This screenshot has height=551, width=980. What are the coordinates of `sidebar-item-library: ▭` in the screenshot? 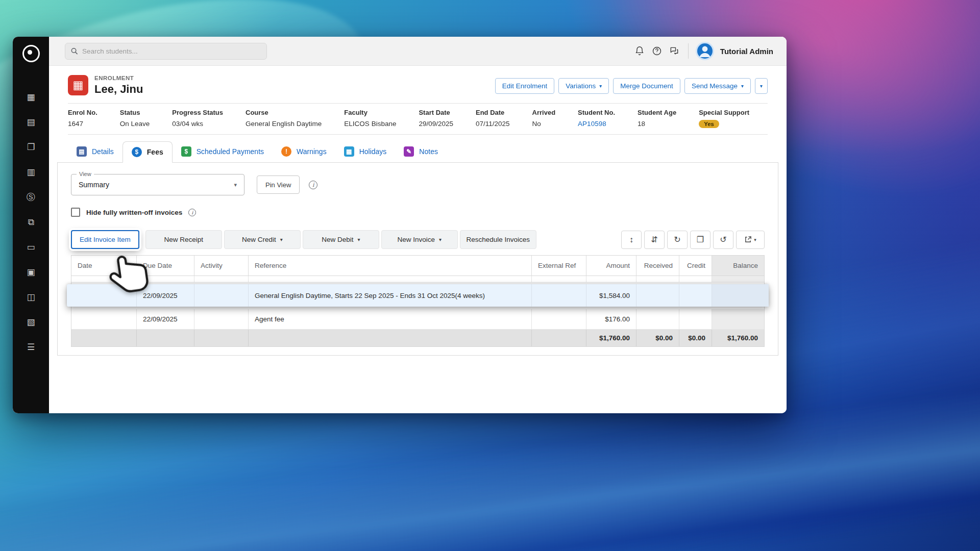 It's located at (31, 247).